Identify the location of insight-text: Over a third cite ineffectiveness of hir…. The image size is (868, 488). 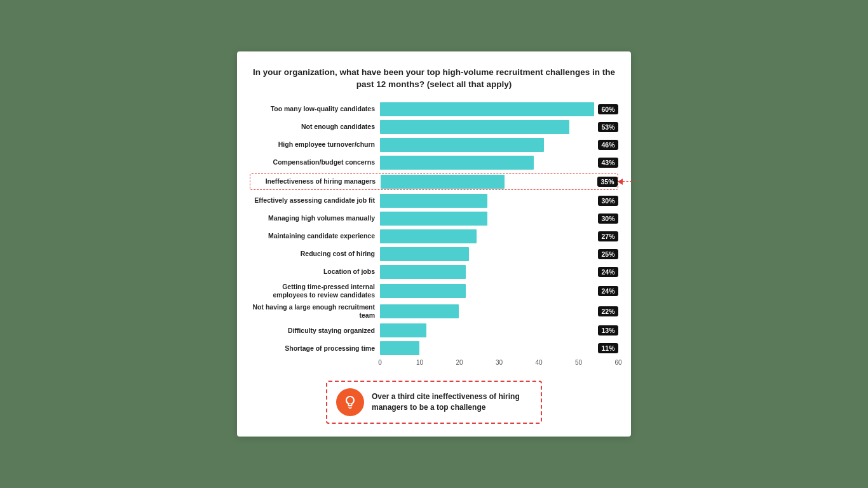
(452, 402).